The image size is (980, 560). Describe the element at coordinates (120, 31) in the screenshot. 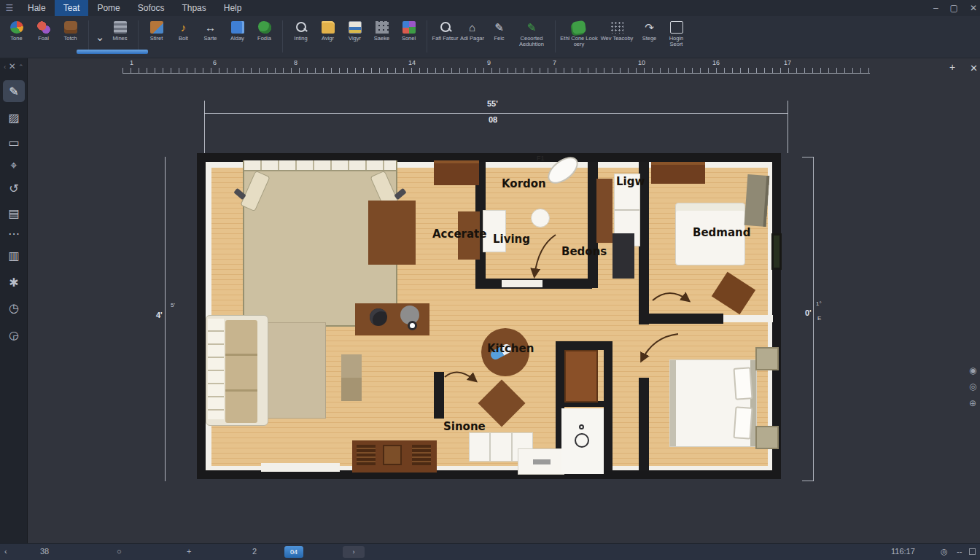

I see `mines-button: Mines` at that location.